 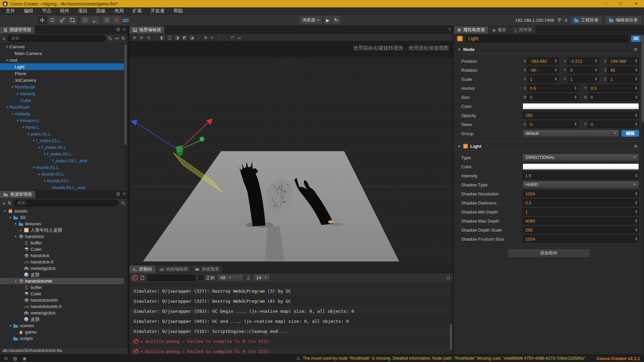 I want to click on asset-item: game, so click(x=62, y=332).